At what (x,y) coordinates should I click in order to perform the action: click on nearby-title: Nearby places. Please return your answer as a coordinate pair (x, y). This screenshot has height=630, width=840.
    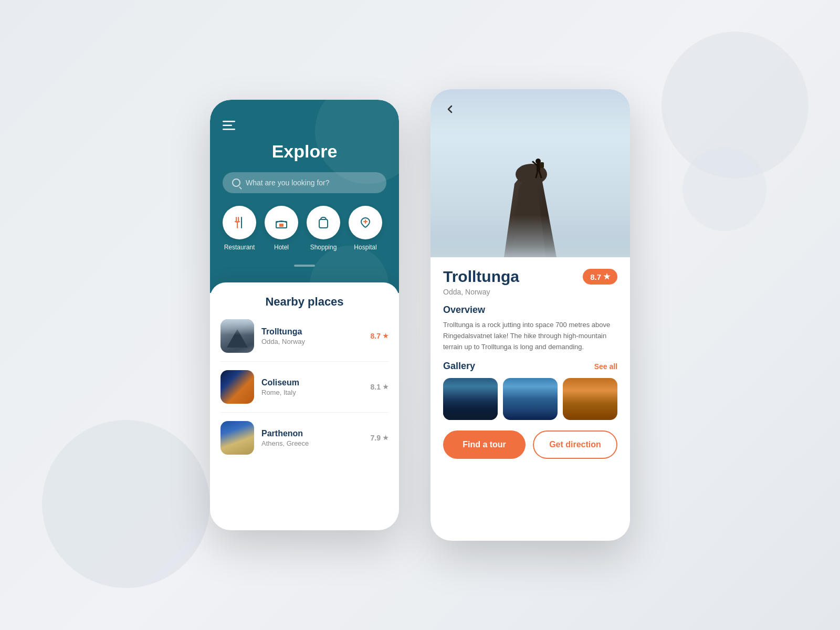
    Looking at the image, I should click on (304, 302).